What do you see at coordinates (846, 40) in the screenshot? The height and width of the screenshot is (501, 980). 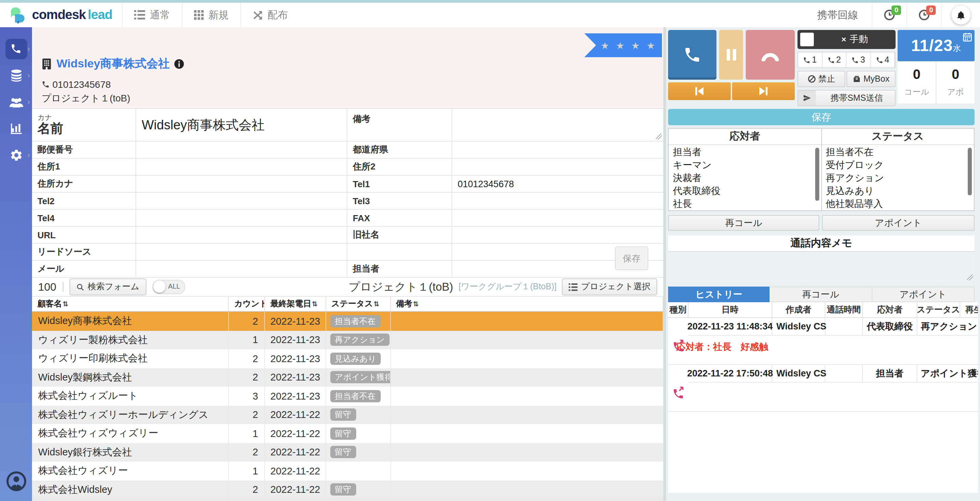 I see `manual-mode-toggle: ×手動` at bounding box center [846, 40].